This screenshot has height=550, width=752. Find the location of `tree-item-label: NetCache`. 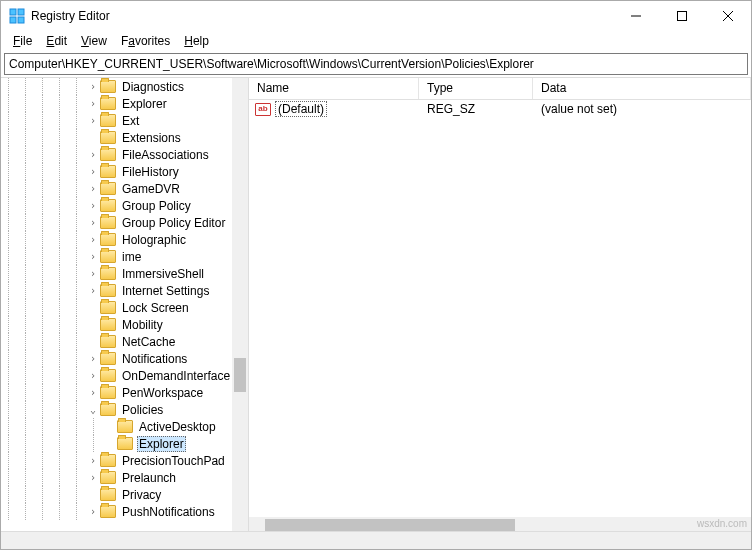

tree-item-label: NetCache is located at coordinates (148, 342).